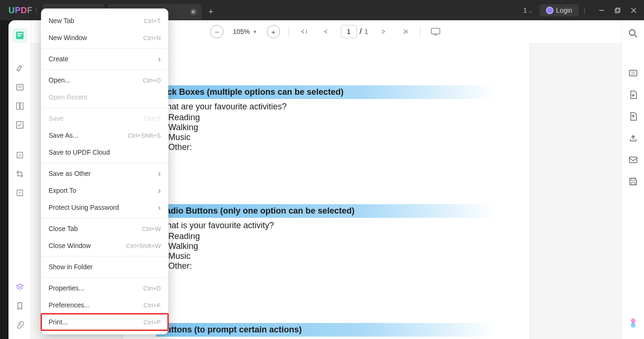 Image resolution: width=644 pixels, height=339 pixels. Describe the element at coordinates (349, 32) in the screenshot. I see `current-page-input: 1` at that location.